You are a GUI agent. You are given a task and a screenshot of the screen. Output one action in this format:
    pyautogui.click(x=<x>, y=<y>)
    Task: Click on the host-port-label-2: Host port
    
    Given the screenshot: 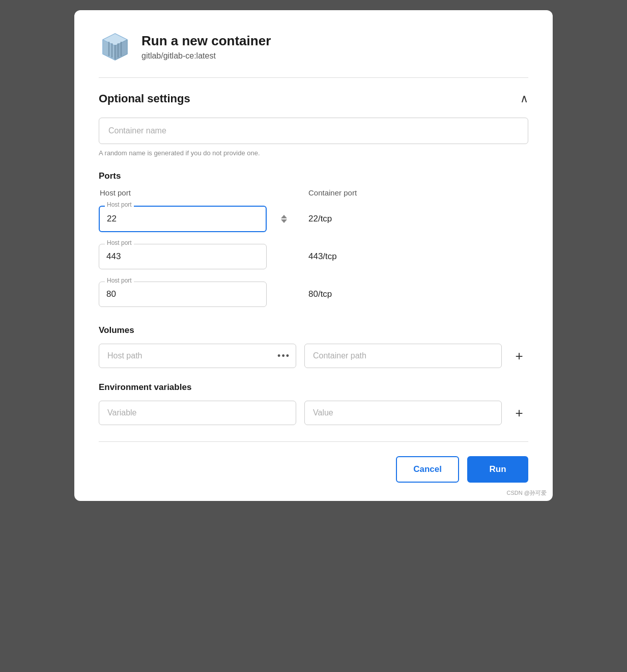 What is the action you would take?
    pyautogui.click(x=119, y=243)
    